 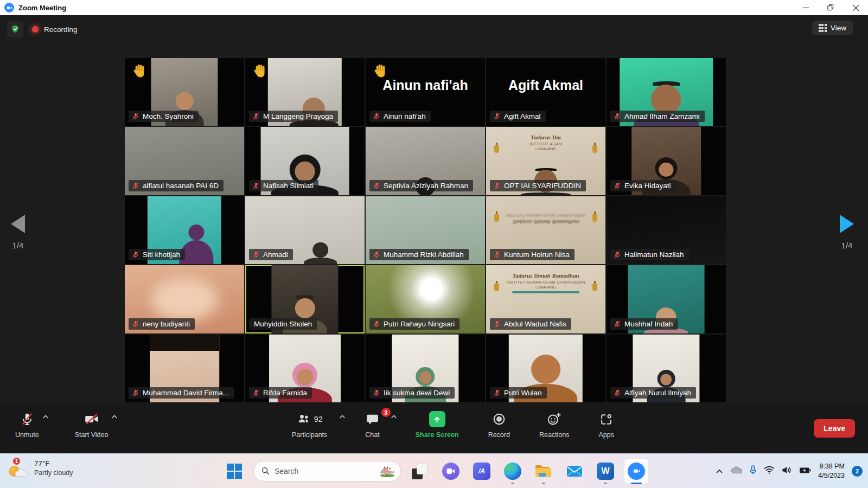 I want to click on tray-chevron-up-icon, so click(x=719, y=471).